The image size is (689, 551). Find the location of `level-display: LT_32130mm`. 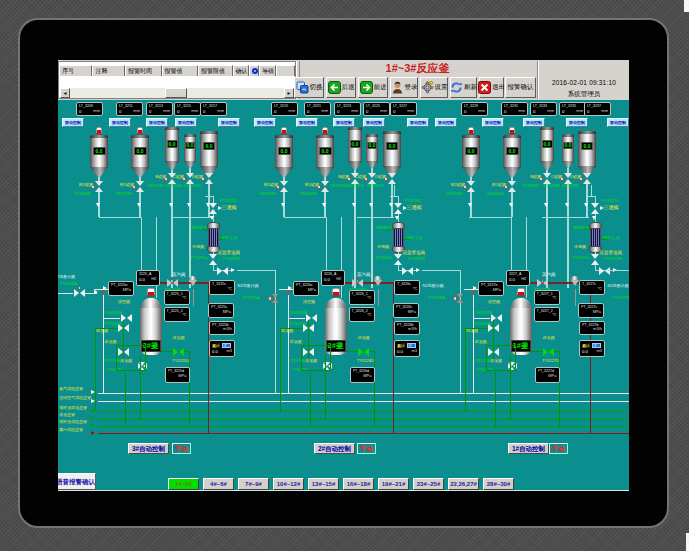

level-display: LT_32130mm is located at coordinates (160, 109).